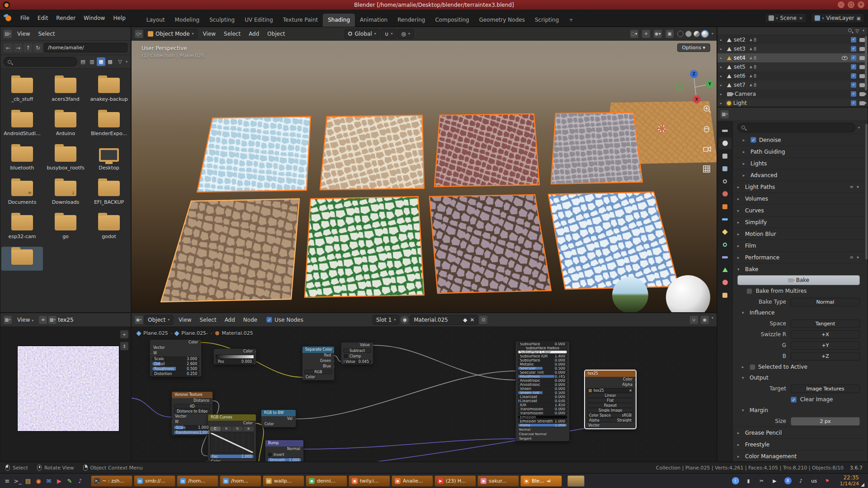 The height and width of the screenshot is (488, 868). What do you see at coordinates (571, 20) in the screenshot?
I see `workspace-add-button: +` at bounding box center [571, 20].